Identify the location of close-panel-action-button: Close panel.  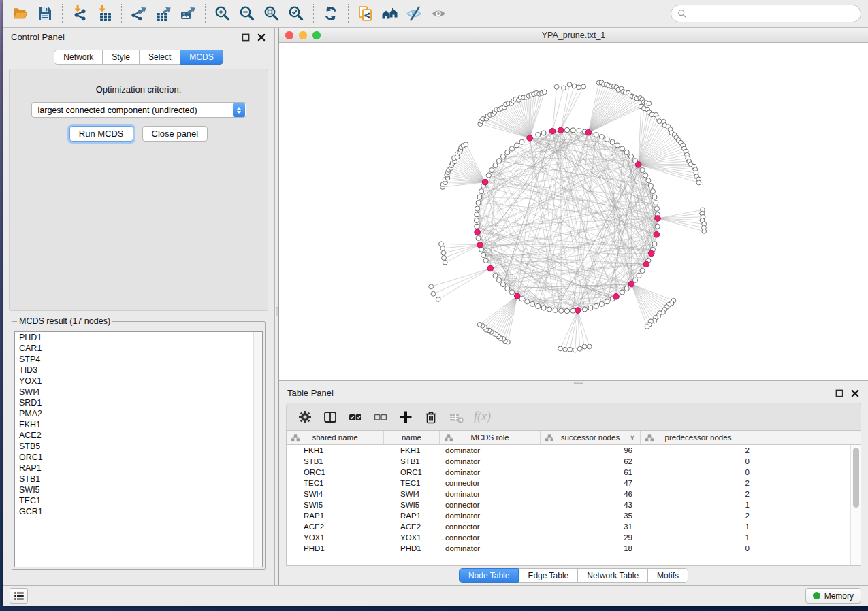
(176, 133).